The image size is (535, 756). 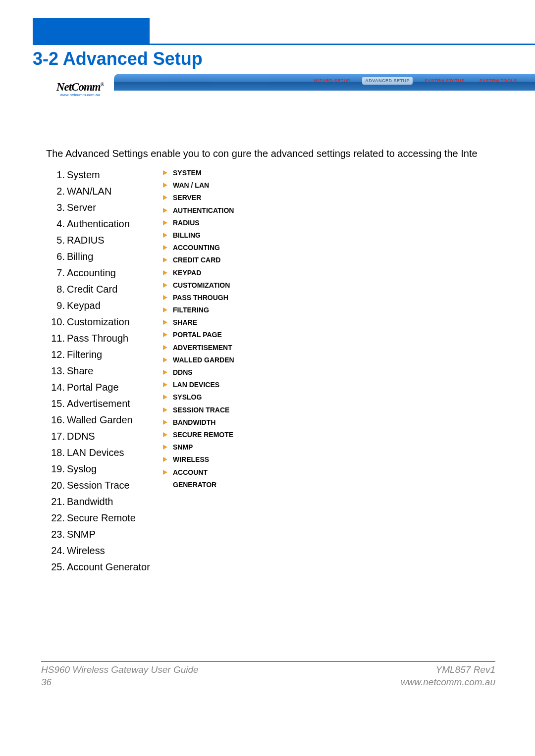 I want to click on tab-wizard-setup: WIZARD SETUP, so click(x=332, y=81).